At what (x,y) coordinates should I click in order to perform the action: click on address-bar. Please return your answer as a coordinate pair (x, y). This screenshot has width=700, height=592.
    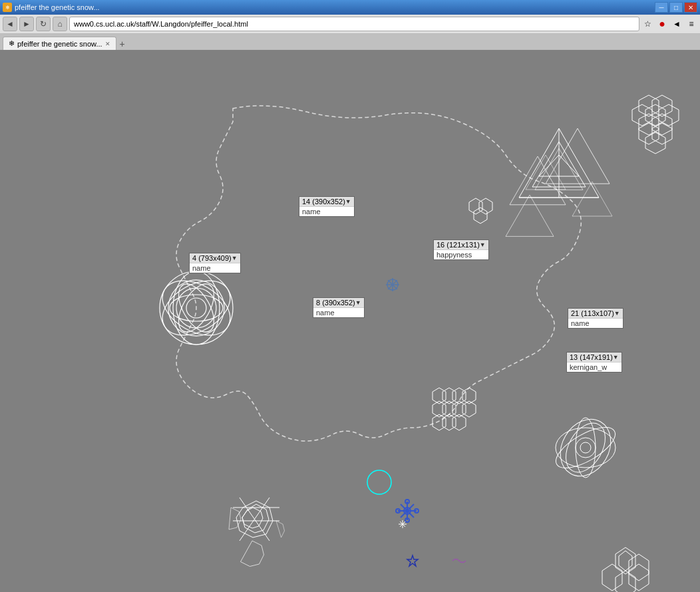
    Looking at the image, I should click on (354, 24).